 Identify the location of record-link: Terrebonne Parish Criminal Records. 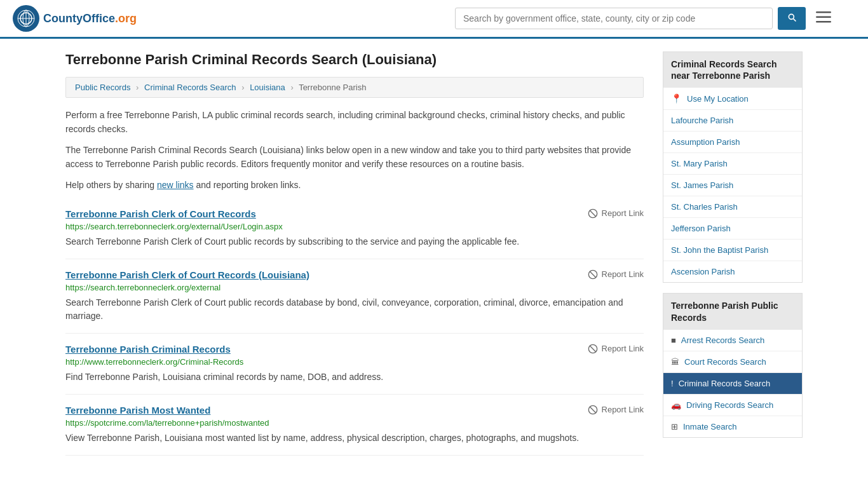
(148, 349).